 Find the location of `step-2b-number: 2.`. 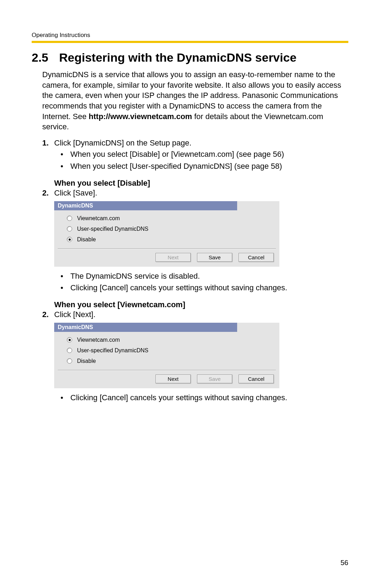

step-2b-number: 2. is located at coordinates (45, 315).